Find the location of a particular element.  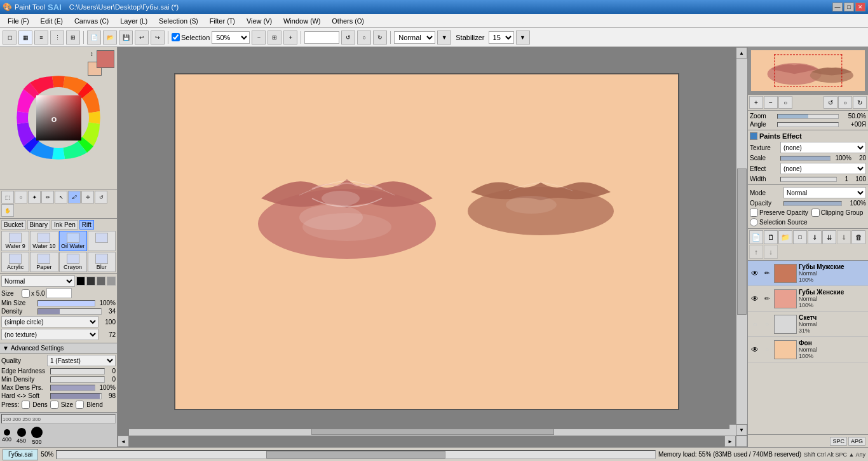

apg-btn: APG is located at coordinates (857, 441).